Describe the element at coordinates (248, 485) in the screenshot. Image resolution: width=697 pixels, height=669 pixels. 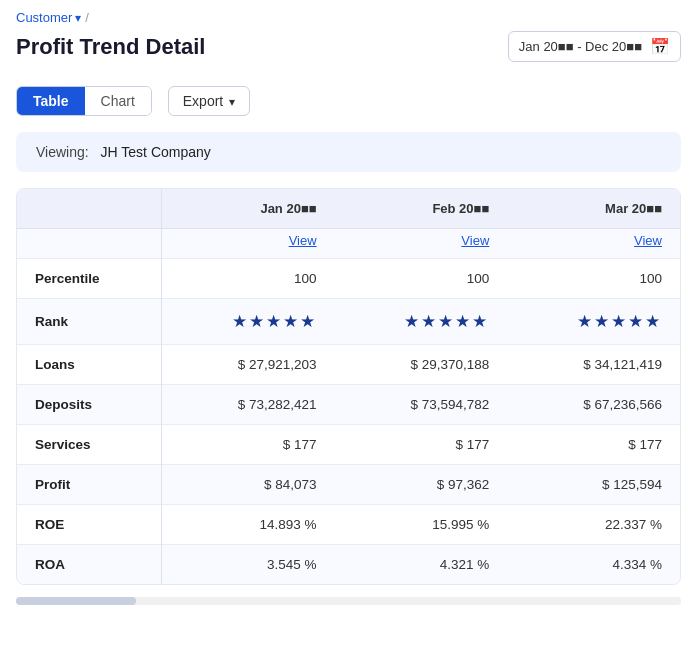
I see `cell-jan: $ 84,073` at that location.